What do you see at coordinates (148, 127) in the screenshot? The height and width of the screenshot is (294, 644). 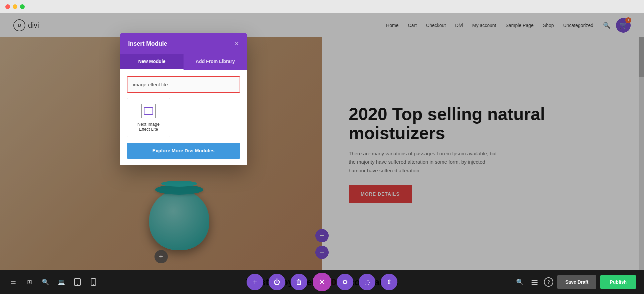 I see `module-result-name: Next Image Effect Lite` at bounding box center [148, 127].